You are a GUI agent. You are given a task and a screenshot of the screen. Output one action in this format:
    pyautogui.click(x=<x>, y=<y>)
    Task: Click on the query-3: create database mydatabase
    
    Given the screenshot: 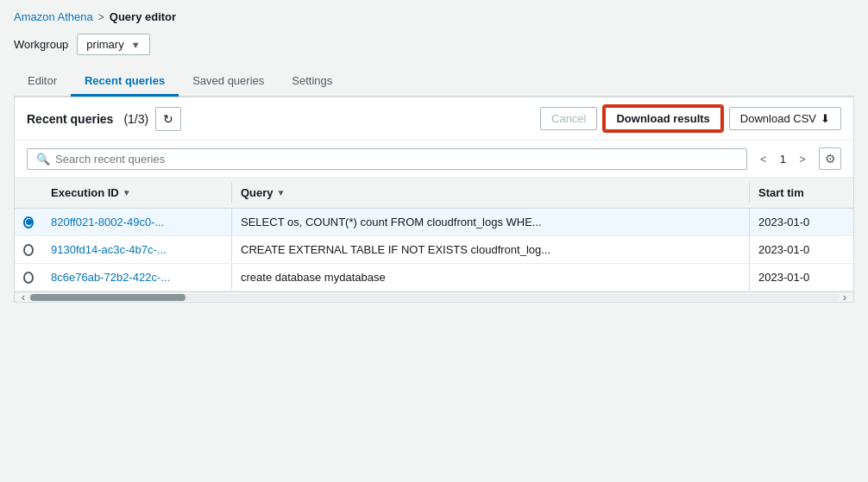 What is the action you would take?
    pyautogui.click(x=491, y=278)
    